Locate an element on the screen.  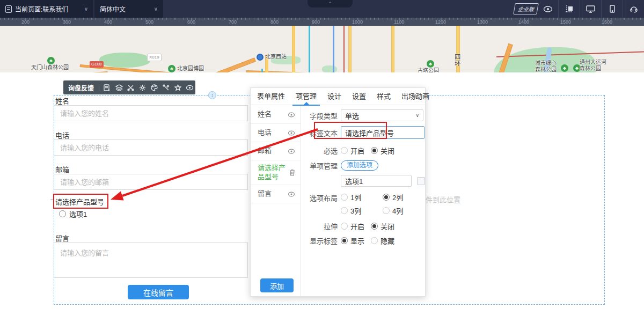
language-selector: 简体中文 ∨ is located at coordinates (129, 9).